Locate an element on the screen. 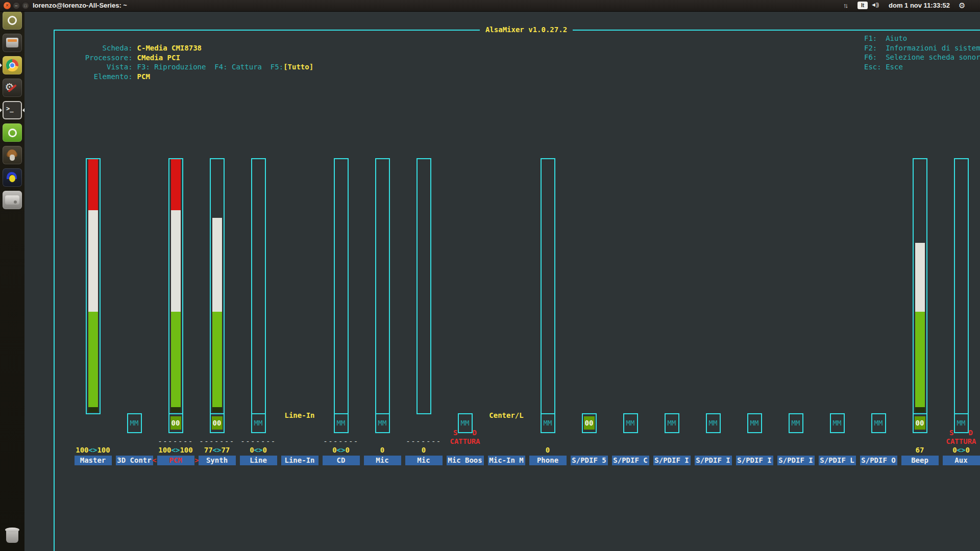 This screenshot has height=551, width=980. launcher-item-amule is located at coordinates (12, 155).